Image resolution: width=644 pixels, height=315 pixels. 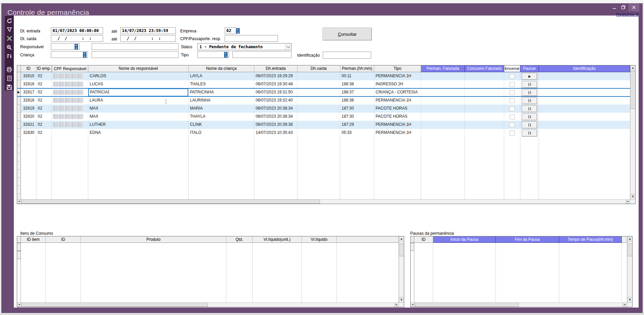 I want to click on cell-nome-crianca: ITALO, so click(x=222, y=133).